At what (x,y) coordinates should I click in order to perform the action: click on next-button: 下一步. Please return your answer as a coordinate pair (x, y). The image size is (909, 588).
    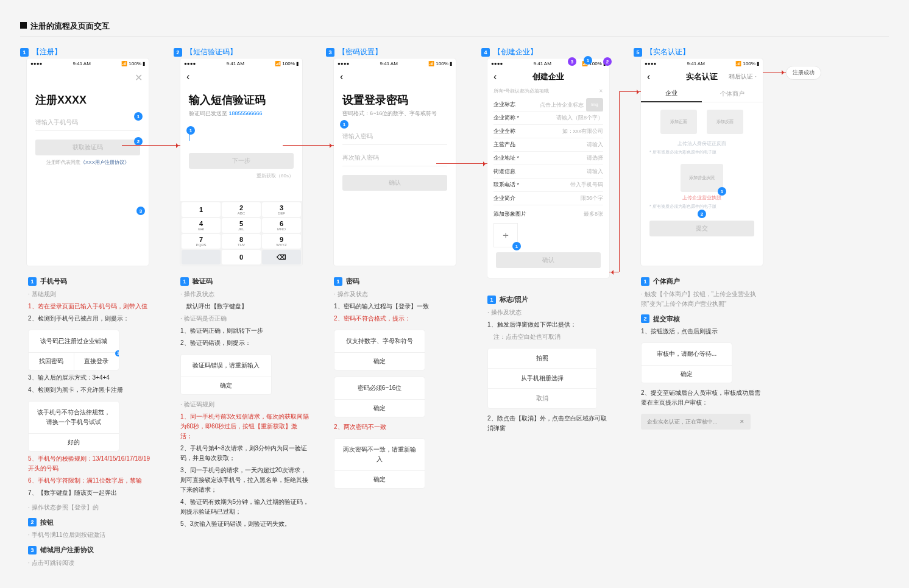
    Looking at the image, I should click on (241, 161).